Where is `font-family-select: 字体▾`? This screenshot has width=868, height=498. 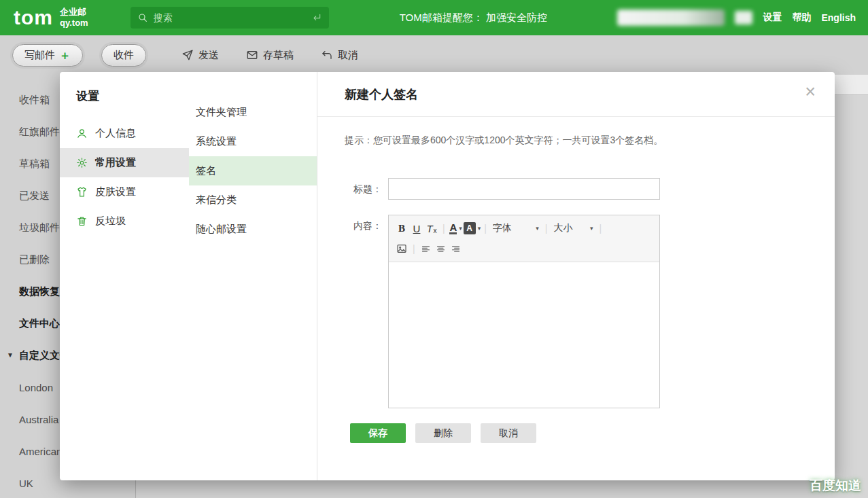
font-family-select: 字体▾ is located at coordinates (516, 228).